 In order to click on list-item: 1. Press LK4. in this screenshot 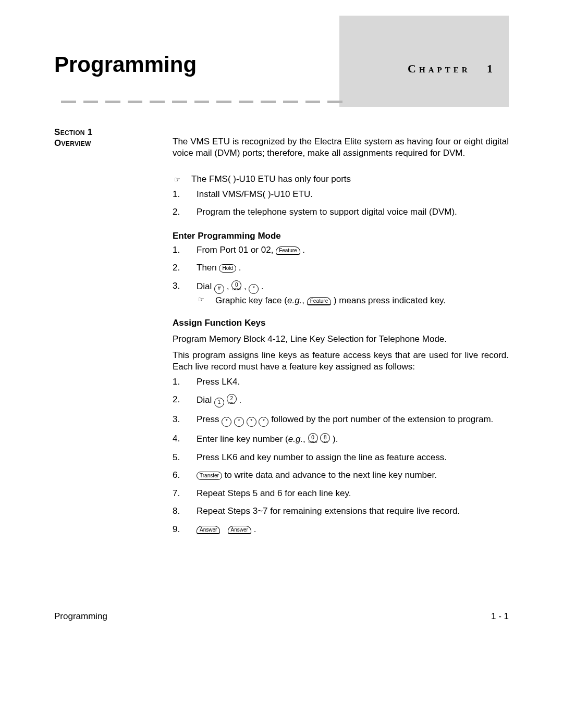, I will do `click(341, 382)`.